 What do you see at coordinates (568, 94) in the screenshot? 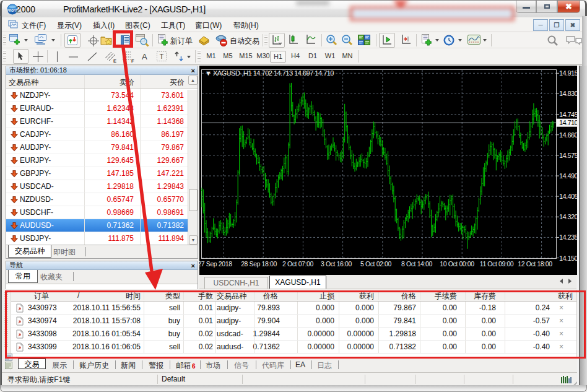
I see `svg-text: 14.830` at bounding box center [568, 94].